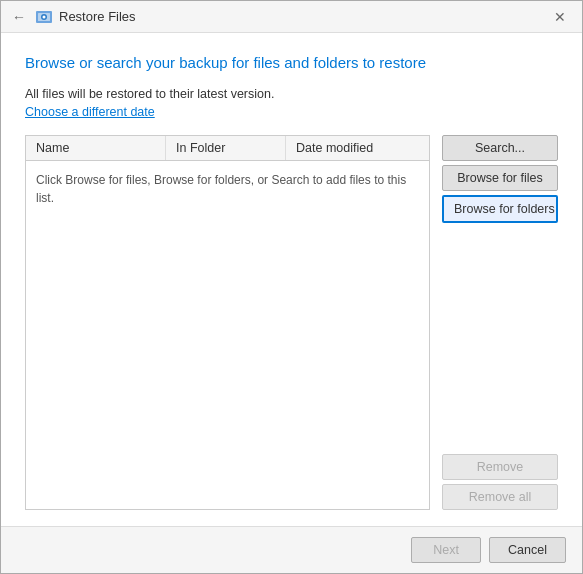 This screenshot has height=574, width=583. I want to click on browse-files-button: Browse for files, so click(500, 178).